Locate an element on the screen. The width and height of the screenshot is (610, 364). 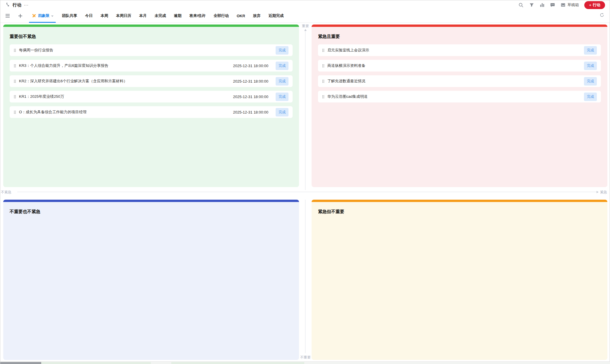
task-row: KR2：深入研究并搭建出6个行业解决方案（含应用和方案材料）2025-12-31… is located at coordinates (151, 81).